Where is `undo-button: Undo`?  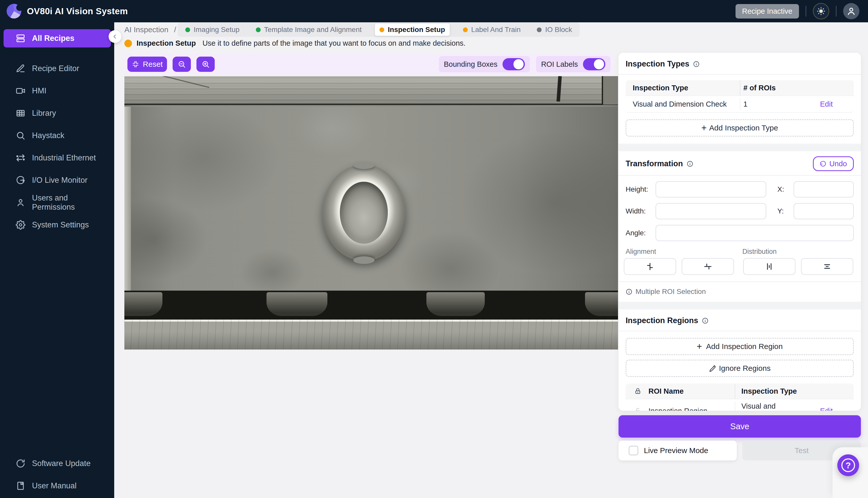 undo-button: Undo is located at coordinates (833, 163).